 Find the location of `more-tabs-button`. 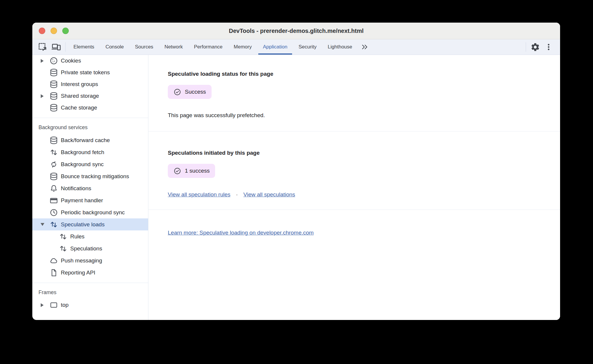

more-tabs-button is located at coordinates (365, 47).